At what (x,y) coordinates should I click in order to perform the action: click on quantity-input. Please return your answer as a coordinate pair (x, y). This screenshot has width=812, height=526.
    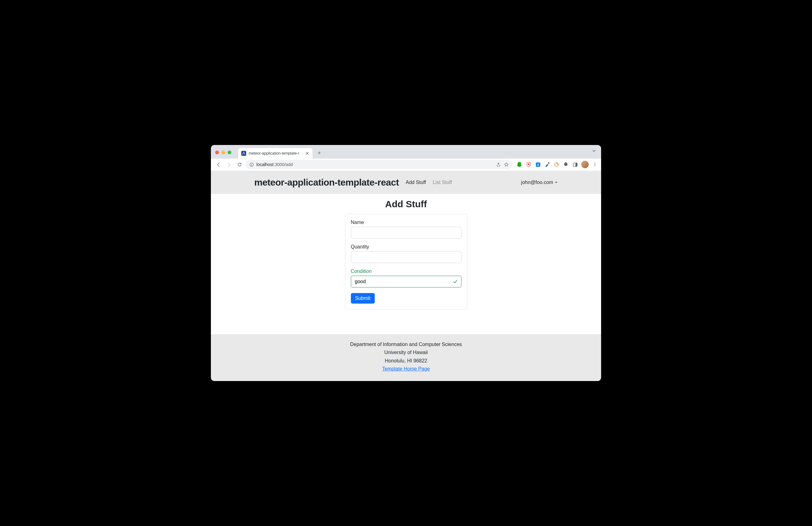
    Looking at the image, I should click on (406, 257).